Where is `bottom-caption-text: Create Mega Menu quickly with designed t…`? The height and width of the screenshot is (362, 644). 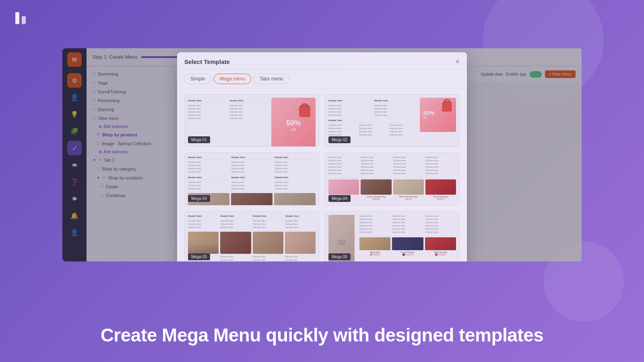
bottom-caption-text: Create Mega Menu quickly with designed t… is located at coordinates (322, 335).